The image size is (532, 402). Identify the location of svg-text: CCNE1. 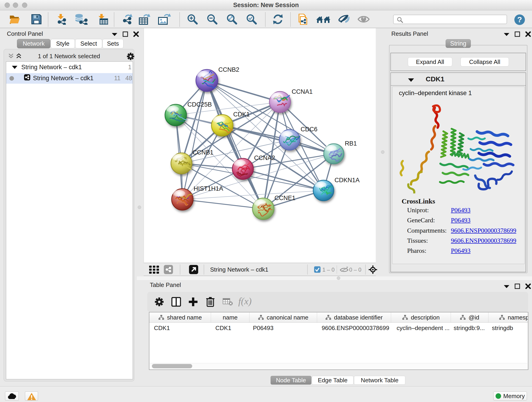
(285, 198).